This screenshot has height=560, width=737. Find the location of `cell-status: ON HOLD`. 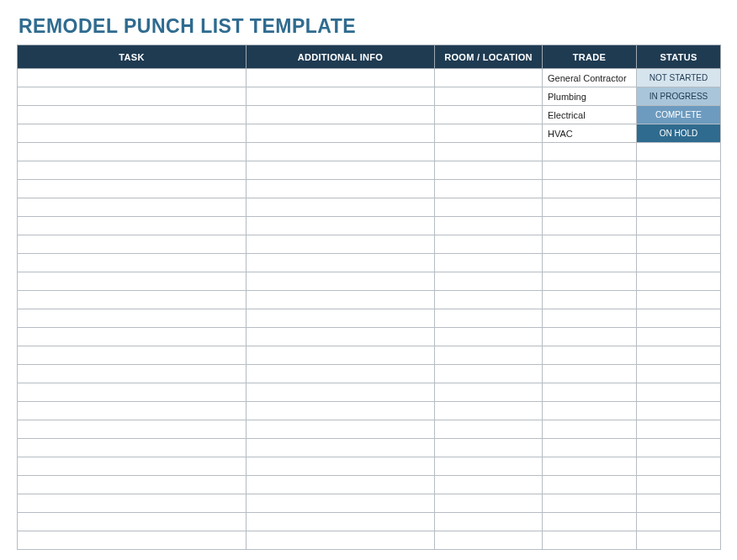

cell-status: ON HOLD is located at coordinates (679, 134).